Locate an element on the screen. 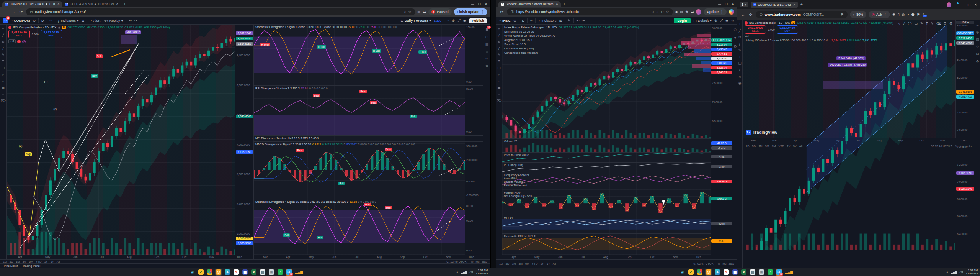 The height and width of the screenshot is (276, 980). indicator-label: Foreign Flow is located at coordinates (518, 192).